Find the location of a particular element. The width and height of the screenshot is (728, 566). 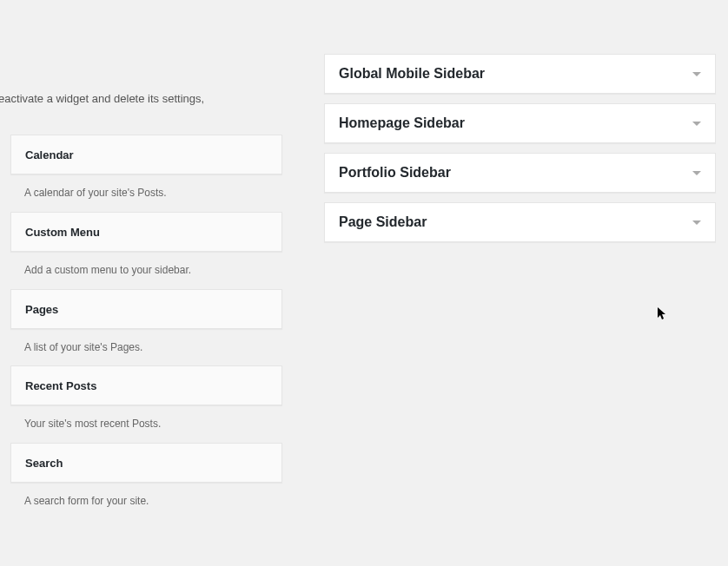

widget-desc: Your site's most recent Posts. is located at coordinates (146, 424).